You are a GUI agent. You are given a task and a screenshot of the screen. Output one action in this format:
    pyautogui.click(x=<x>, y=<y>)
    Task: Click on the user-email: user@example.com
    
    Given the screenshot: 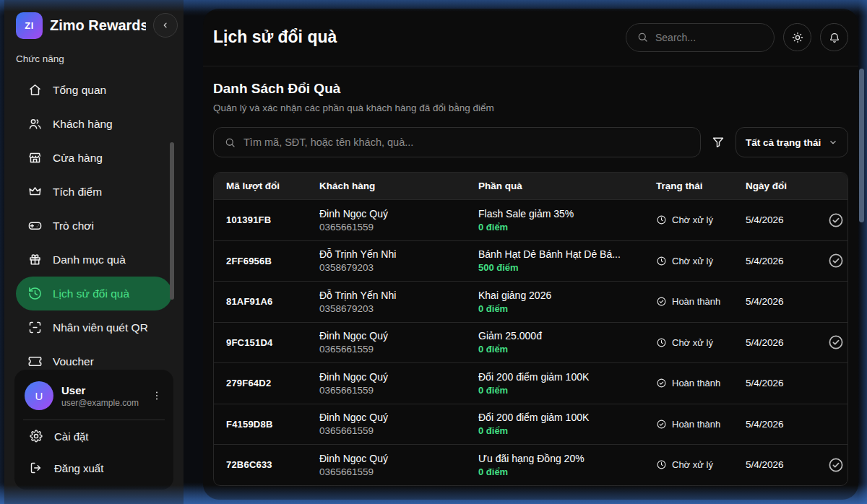 What is the action you would take?
    pyautogui.click(x=100, y=403)
    